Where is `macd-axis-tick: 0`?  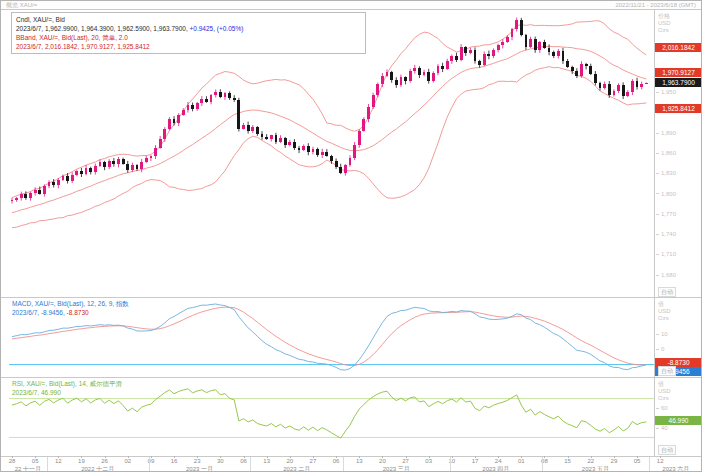
macd-axis-tick: 0 is located at coordinates (677, 349).